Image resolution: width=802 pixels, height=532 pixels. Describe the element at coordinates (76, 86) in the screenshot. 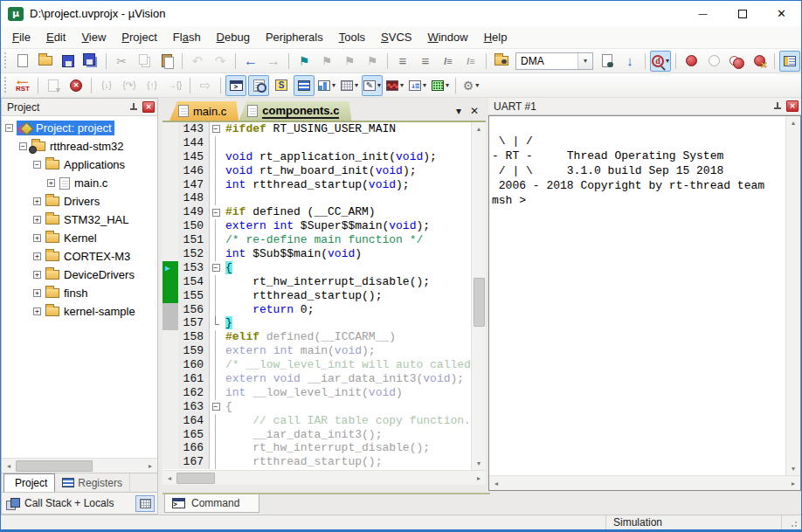

I see `stop-button` at that location.